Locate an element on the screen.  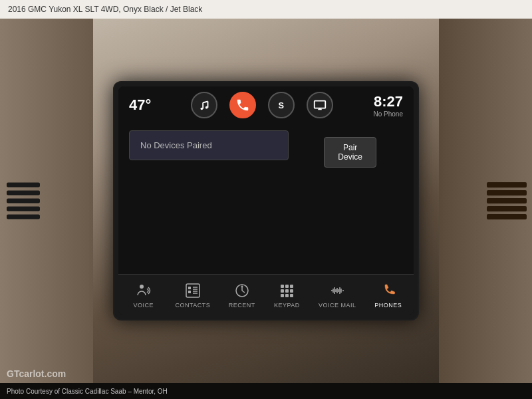
voice-nav-label: VOICE is located at coordinates (144, 305).